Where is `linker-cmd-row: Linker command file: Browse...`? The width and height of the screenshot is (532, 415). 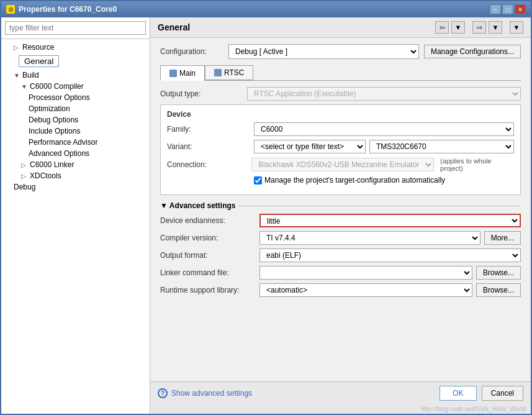 linker-cmd-row: Linker command file: Browse... is located at coordinates (340, 273).